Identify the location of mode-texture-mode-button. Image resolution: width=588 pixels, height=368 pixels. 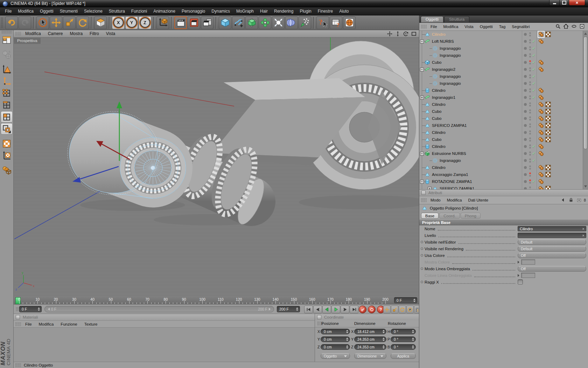
(7, 144).